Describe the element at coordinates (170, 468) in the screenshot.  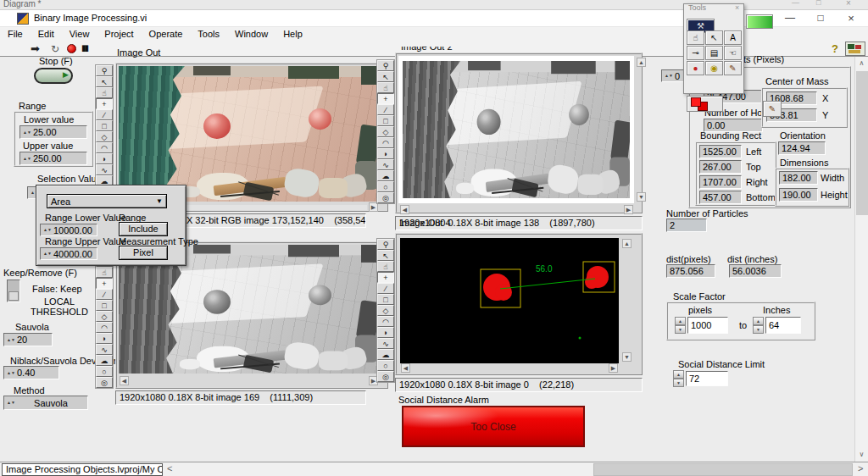
I see `tab-scroll-left-icon: <` at that location.